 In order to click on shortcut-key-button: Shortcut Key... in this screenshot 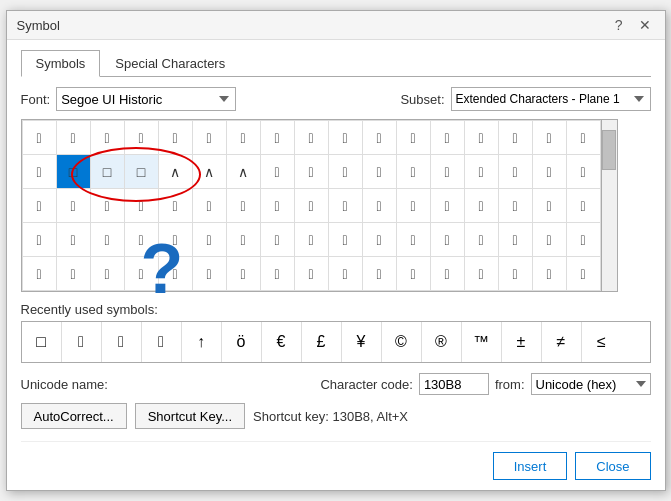, I will do `click(190, 416)`.